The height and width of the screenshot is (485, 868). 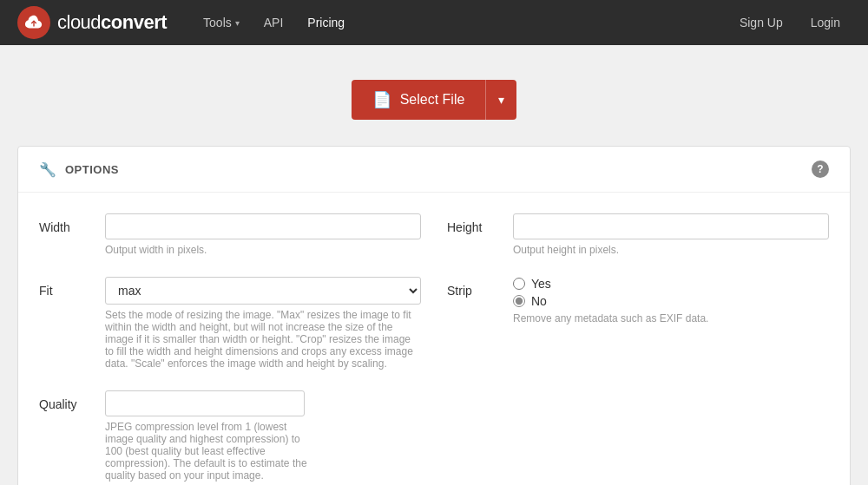 What do you see at coordinates (263, 323) in the screenshot?
I see `fit-field-content: max crop scale min Sets the mode of resi…` at bounding box center [263, 323].